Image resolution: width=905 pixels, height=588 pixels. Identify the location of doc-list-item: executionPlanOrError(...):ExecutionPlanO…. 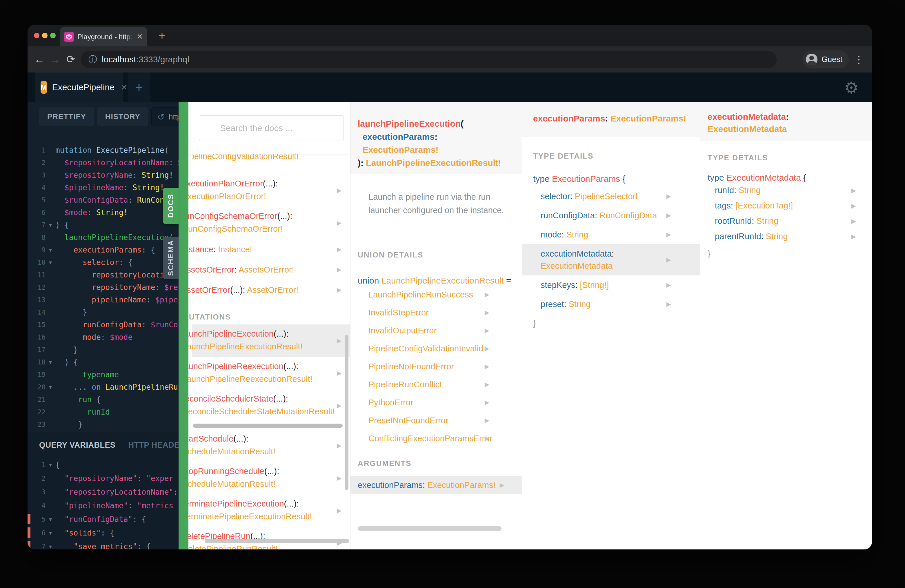
(271, 191).